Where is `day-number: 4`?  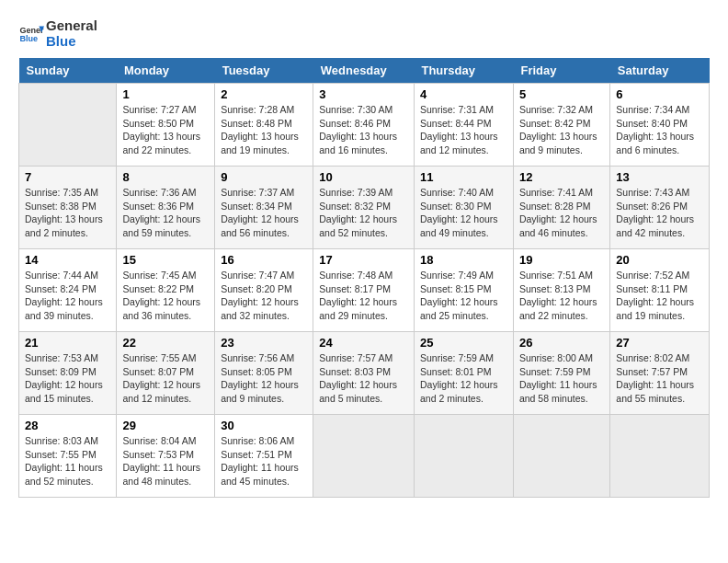
day-number: 4 is located at coordinates (463, 94).